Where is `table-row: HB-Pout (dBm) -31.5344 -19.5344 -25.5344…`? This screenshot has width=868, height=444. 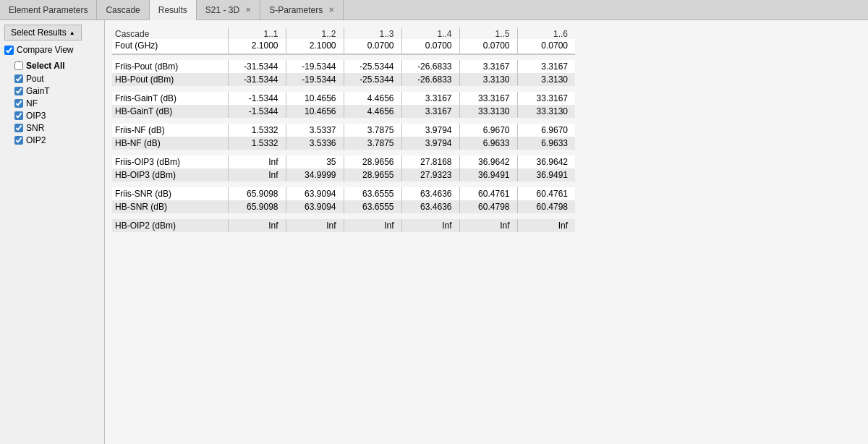 table-row: HB-Pout (dBm) -31.5344 -19.5344 -25.5344… is located at coordinates (344, 80).